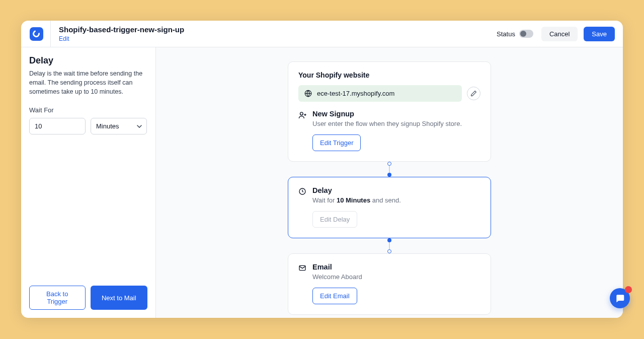  Describe the element at coordinates (89, 83) in the screenshot. I see `sidebar-description: Delay is the wait time before sending th…` at that location.